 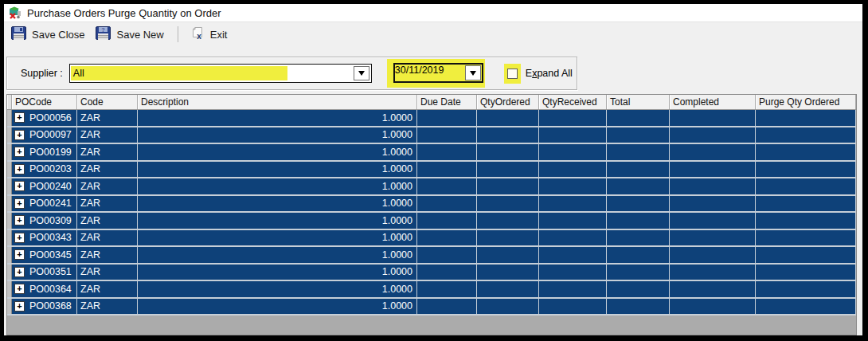 I want to click on column-header: Due Date, so click(x=448, y=102).